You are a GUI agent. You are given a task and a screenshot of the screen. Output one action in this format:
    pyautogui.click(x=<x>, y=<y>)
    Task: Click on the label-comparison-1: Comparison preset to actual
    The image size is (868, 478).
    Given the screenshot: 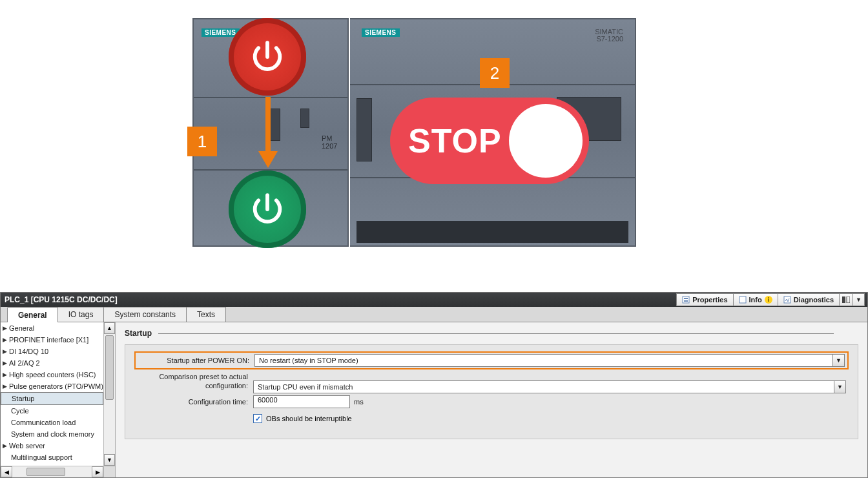 What is the action you would take?
    pyautogui.click(x=192, y=377)
    